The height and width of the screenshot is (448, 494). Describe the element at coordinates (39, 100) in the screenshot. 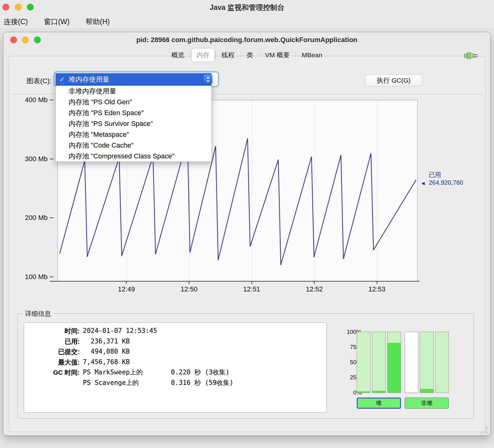

I see `y-tick-label: 400 Mb` at that location.